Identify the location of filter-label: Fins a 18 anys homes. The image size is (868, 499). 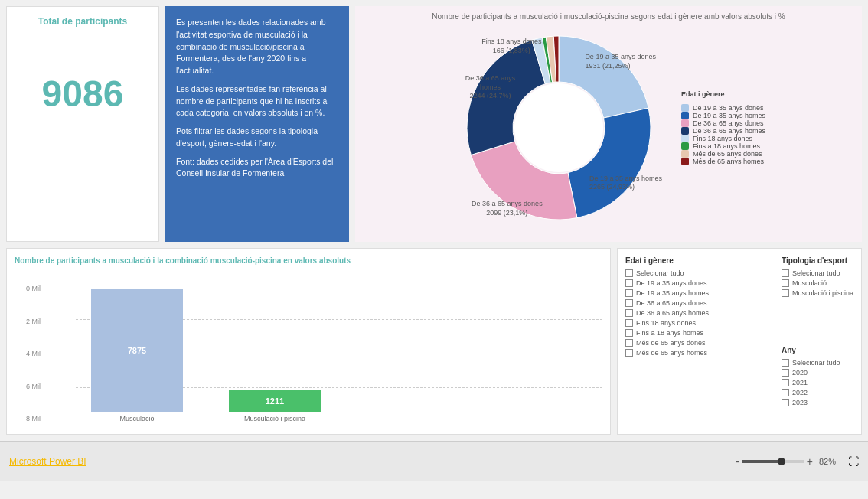
(670, 333).